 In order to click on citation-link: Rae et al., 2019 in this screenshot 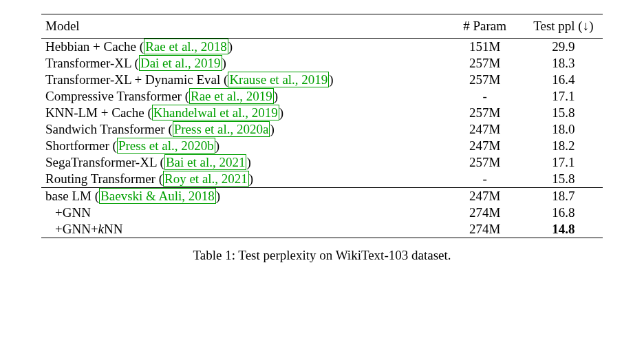, I will do `click(231, 96)`.